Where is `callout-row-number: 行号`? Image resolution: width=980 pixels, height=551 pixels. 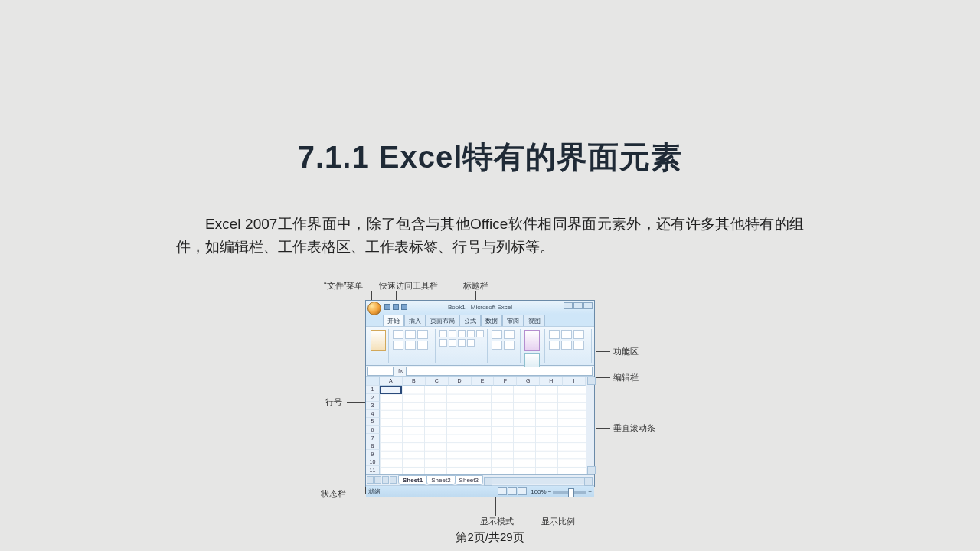 callout-row-number: 行号 is located at coordinates (334, 403).